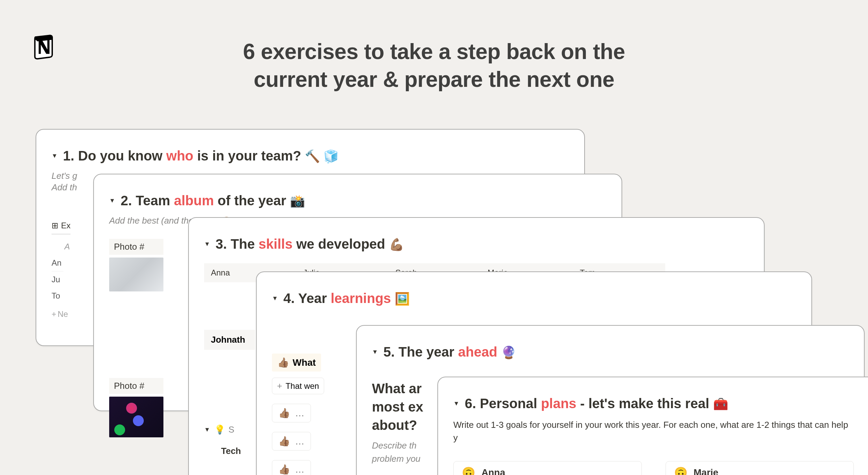  What do you see at coordinates (434, 66) in the screenshot?
I see `page-title: 6 exercises to take a step back on the c…` at bounding box center [434, 66].